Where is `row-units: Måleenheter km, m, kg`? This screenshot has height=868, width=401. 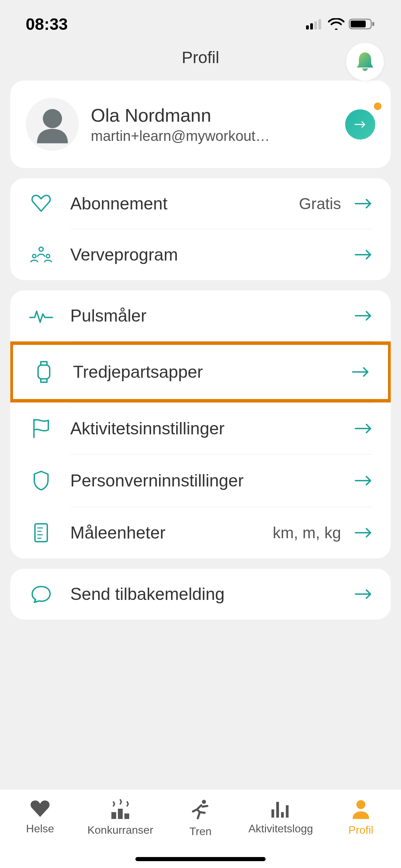
row-units: Måleenheter km, m, kg is located at coordinates (200, 533).